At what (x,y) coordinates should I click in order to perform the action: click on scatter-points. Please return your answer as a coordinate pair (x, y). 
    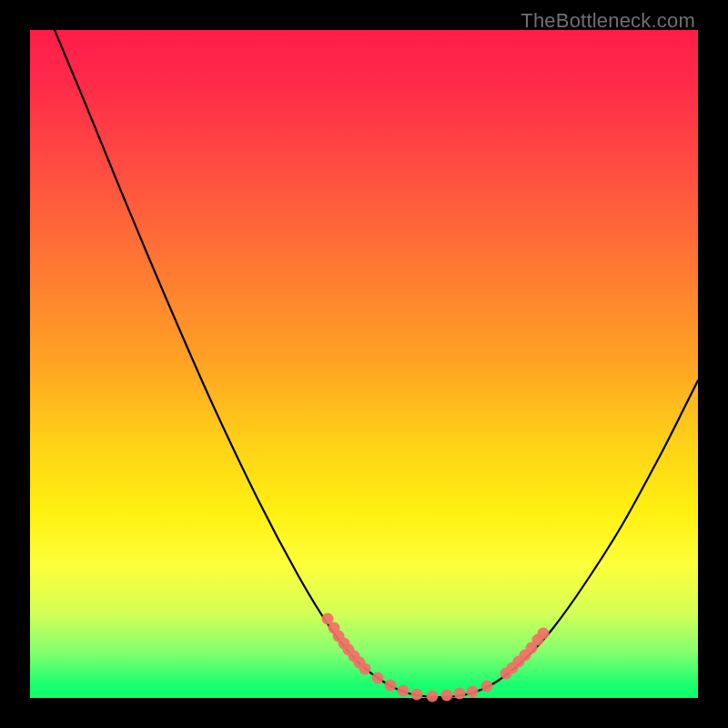
    Looking at the image, I should click on (436, 658).